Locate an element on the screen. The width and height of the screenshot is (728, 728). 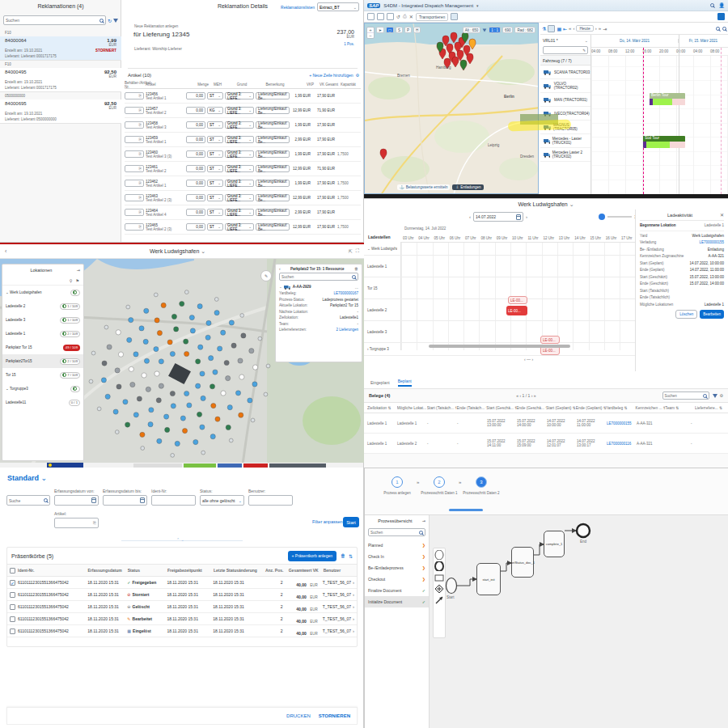
layers-tool: S is located at coordinates (400, 30).